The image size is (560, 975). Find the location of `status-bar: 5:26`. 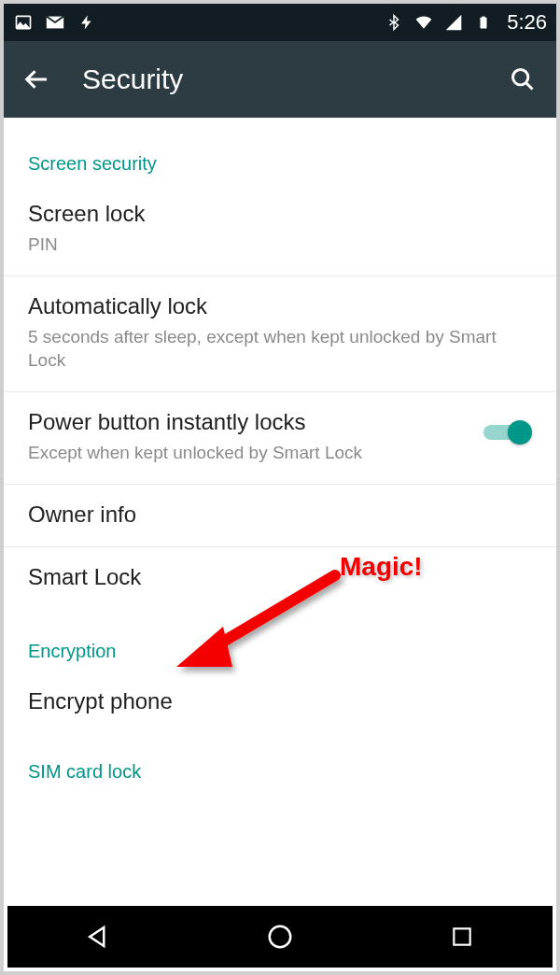

status-bar: 5:26 is located at coordinates (280, 22).